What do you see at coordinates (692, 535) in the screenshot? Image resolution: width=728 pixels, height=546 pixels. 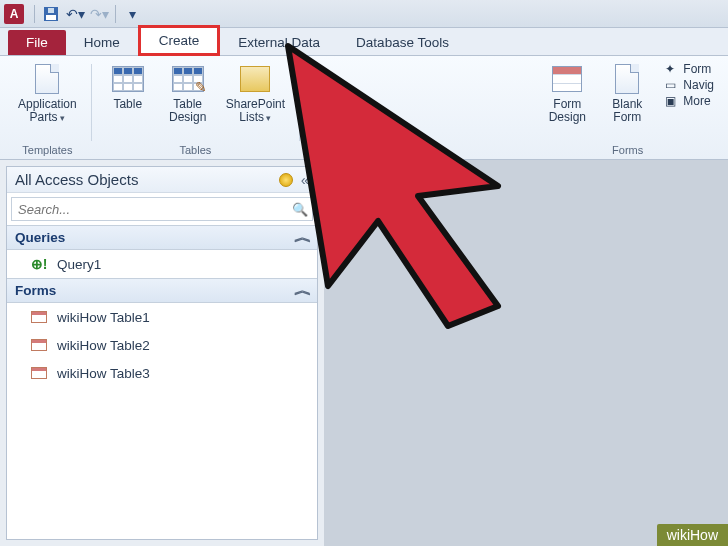 I see `watermark: wikiHow` at bounding box center [692, 535].